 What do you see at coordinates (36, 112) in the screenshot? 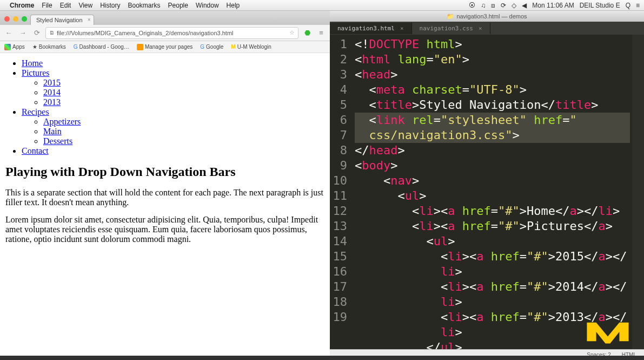
I see `nav-link-recipes: Recipes` at bounding box center [36, 112].